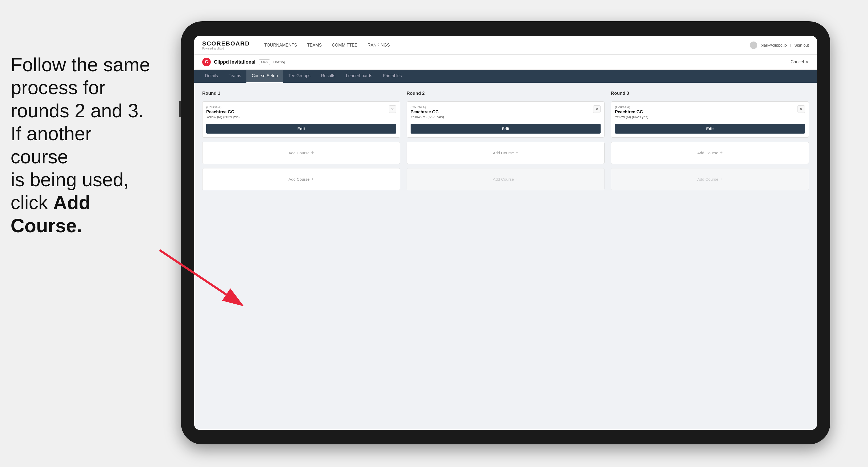 The width and height of the screenshot is (868, 467). What do you see at coordinates (223, 112) in the screenshot?
I see `round-1-course-info: (Course A) Peachtree GC Yellow (M) (6629…` at bounding box center [223, 112].